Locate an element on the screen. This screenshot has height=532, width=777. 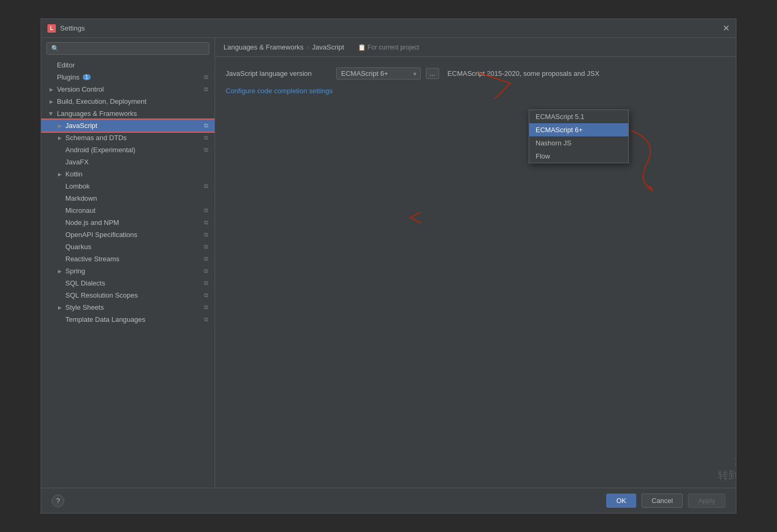
sidebar-item-label: Build, Execution, Deployment is located at coordinates (102, 101).